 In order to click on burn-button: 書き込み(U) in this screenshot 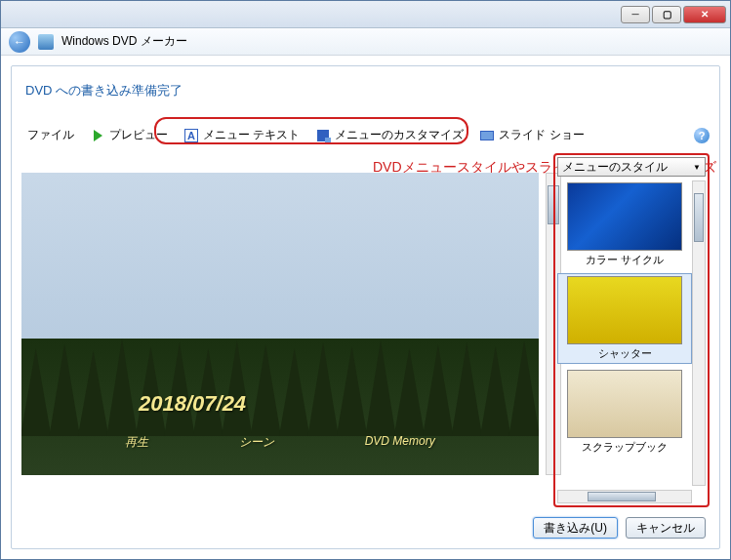, I will do `click(576, 528)`.